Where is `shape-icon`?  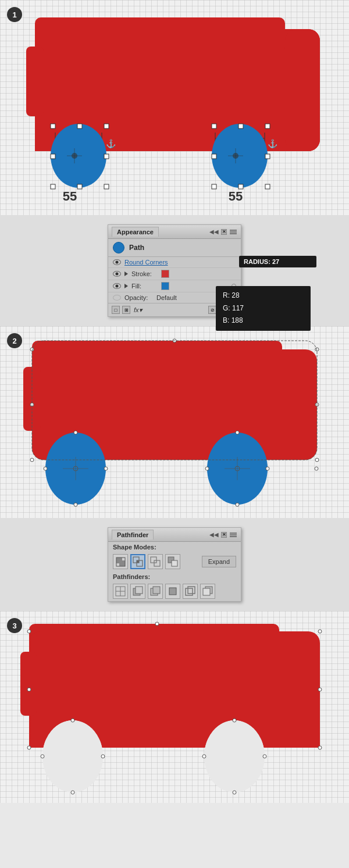 shape-icon is located at coordinates (119, 248).